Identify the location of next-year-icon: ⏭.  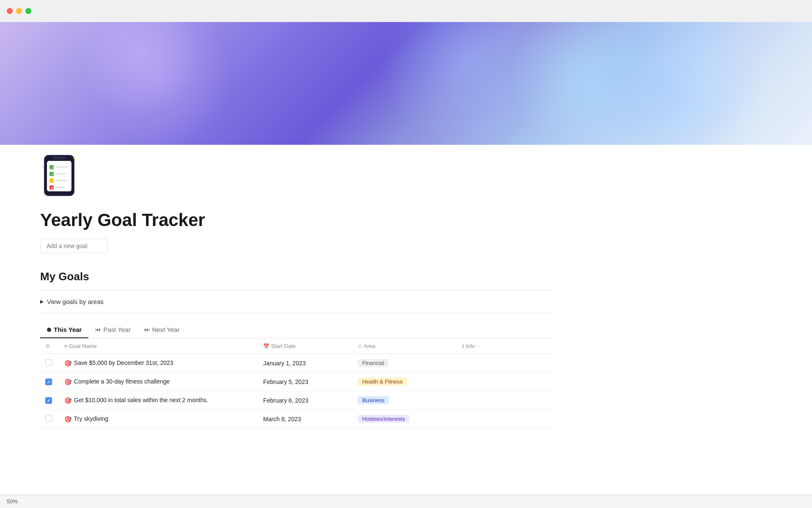
(147, 329).